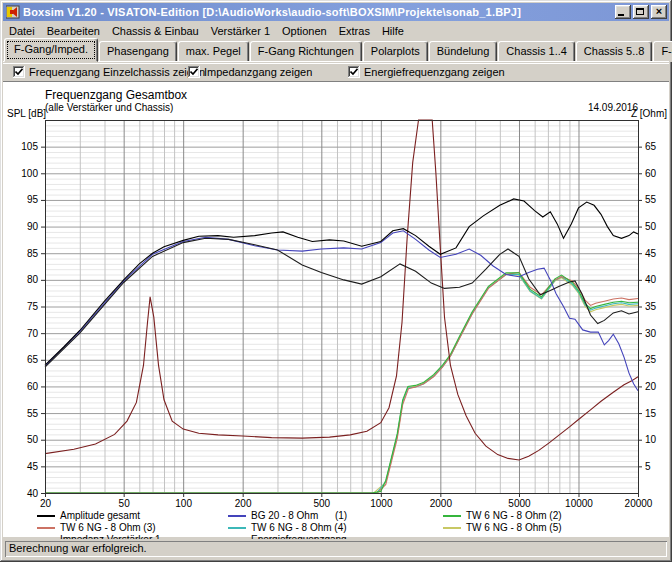 The height and width of the screenshot is (562, 672). What do you see at coordinates (51, 50) in the screenshot?
I see `tab-f-gang-imped: F-Gang/Imped.` at bounding box center [51, 50].